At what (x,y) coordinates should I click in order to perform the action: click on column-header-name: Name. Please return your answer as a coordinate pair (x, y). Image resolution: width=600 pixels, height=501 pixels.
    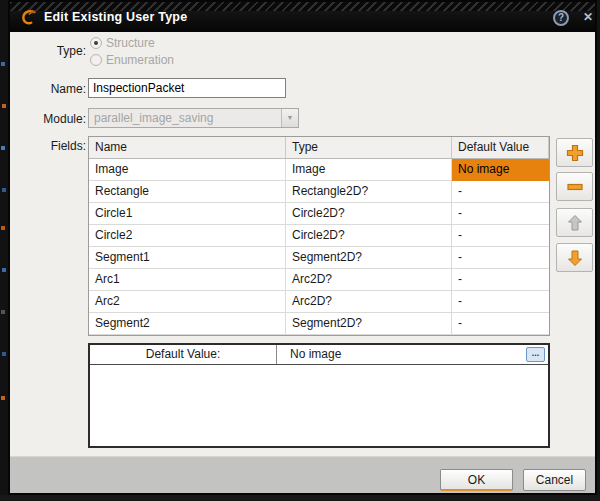
    Looking at the image, I should click on (188, 148).